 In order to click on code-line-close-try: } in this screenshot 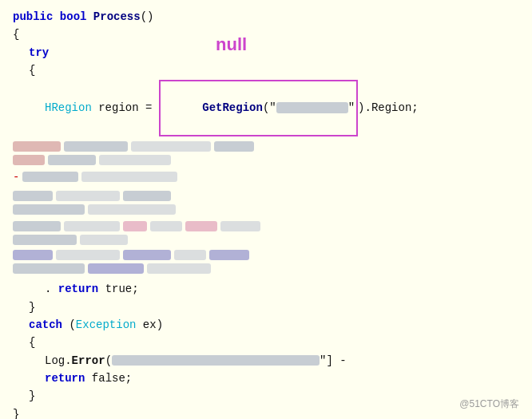, I will do `click(274, 307)`.